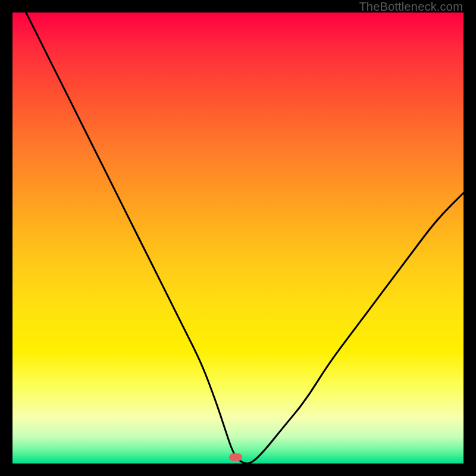 The height and width of the screenshot is (476, 476). I want to click on optimum-marker, so click(236, 457).